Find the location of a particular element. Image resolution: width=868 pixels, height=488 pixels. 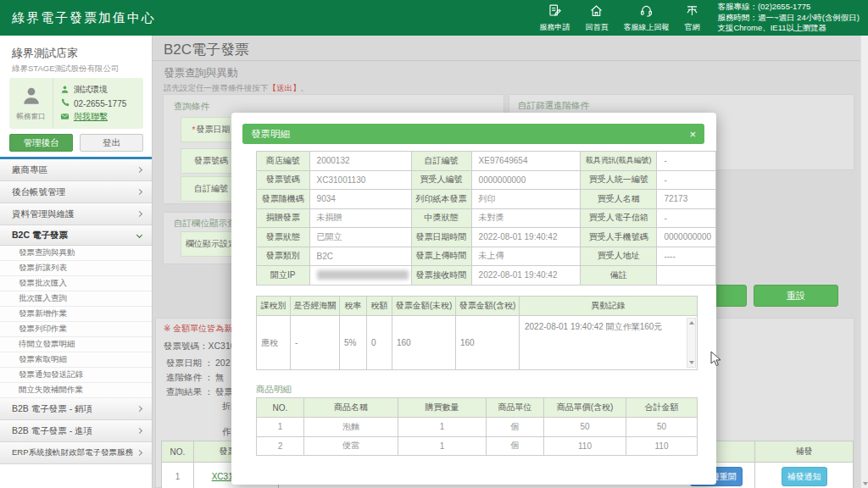

detail-value: 未捐贈 is located at coordinates (360, 219).